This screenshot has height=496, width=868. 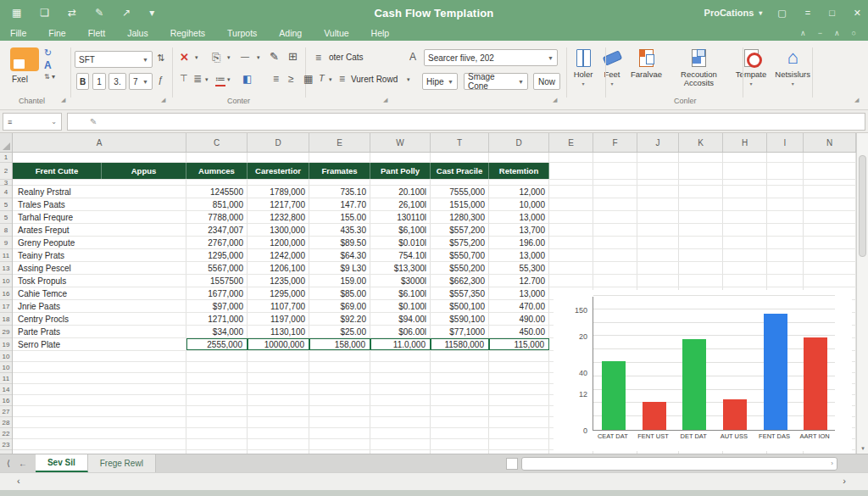 What do you see at coordinates (340, 242) in the screenshot?
I see `value-cell: $89.50` at bounding box center [340, 242].